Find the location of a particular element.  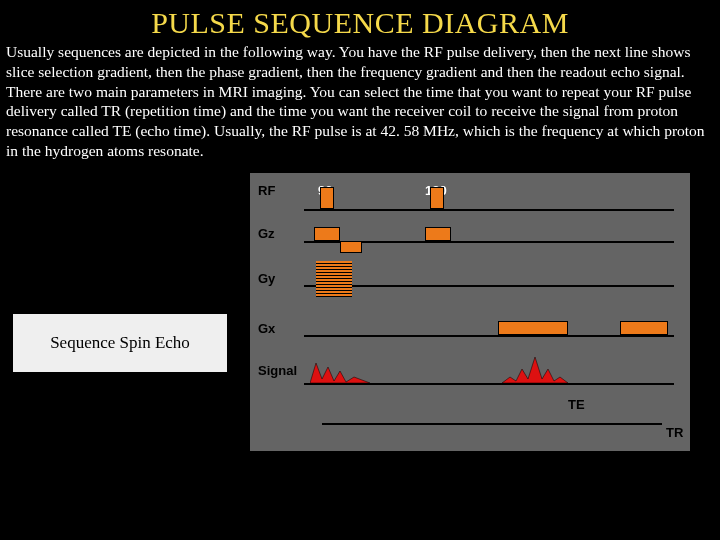

signal-fid is located at coordinates (340, 372).